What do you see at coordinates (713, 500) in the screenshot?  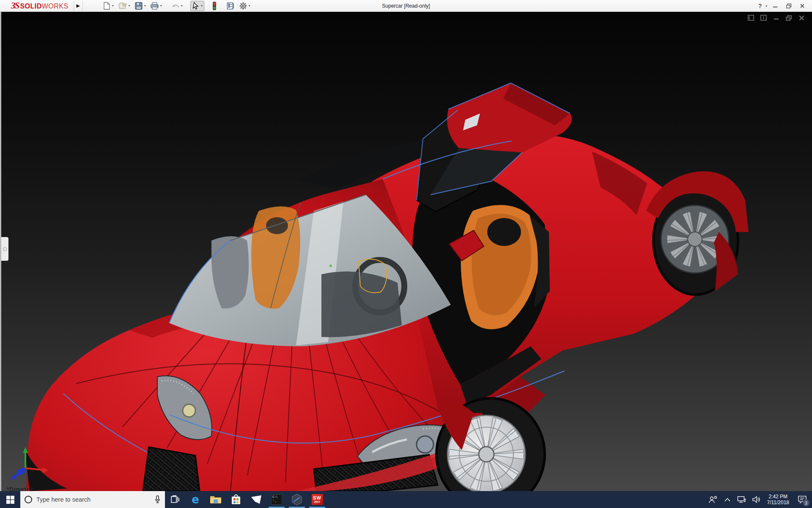 I see `people-button` at bounding box center [713, 500].